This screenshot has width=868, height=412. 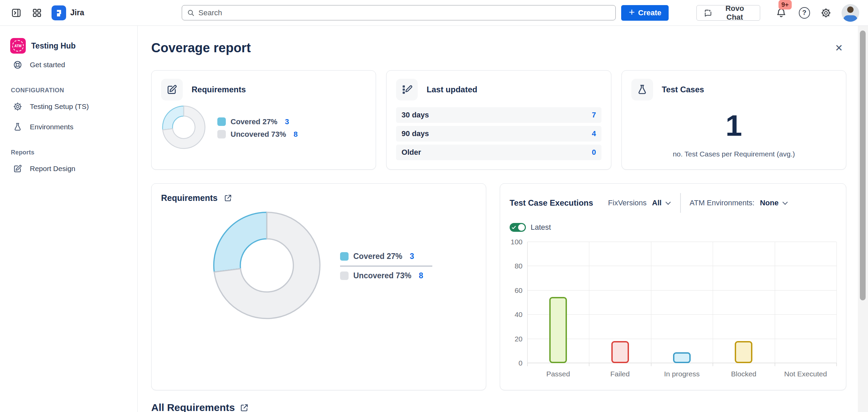 I want to click on search-input, so click(x=405, y=13).